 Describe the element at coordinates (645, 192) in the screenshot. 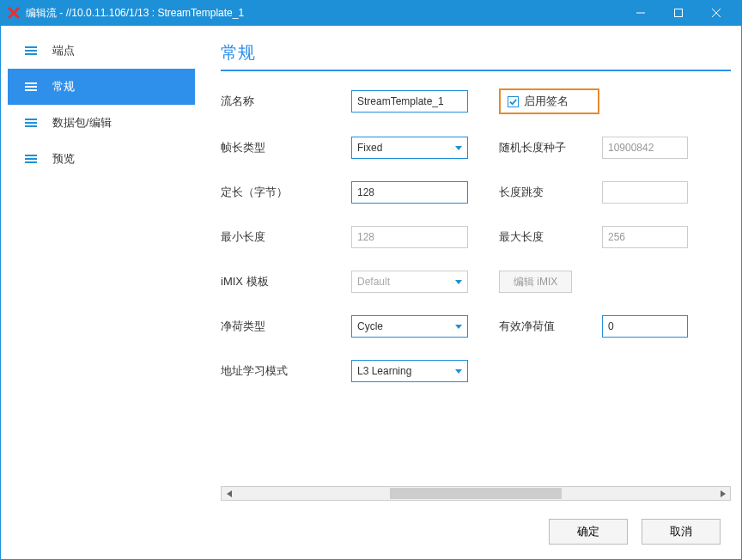

I see `length-jump-input` at that location.